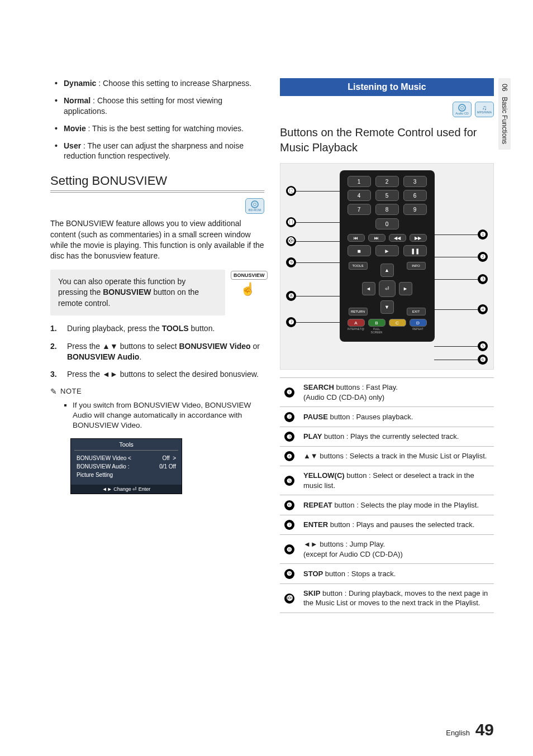 The image size is (533, 756). What do you see at coordinates (387, 456) in the screenshot?
I see `table-row: ❹▲▼ buttons : Selects a track in the Mus…` at bounding box center [387, 456].